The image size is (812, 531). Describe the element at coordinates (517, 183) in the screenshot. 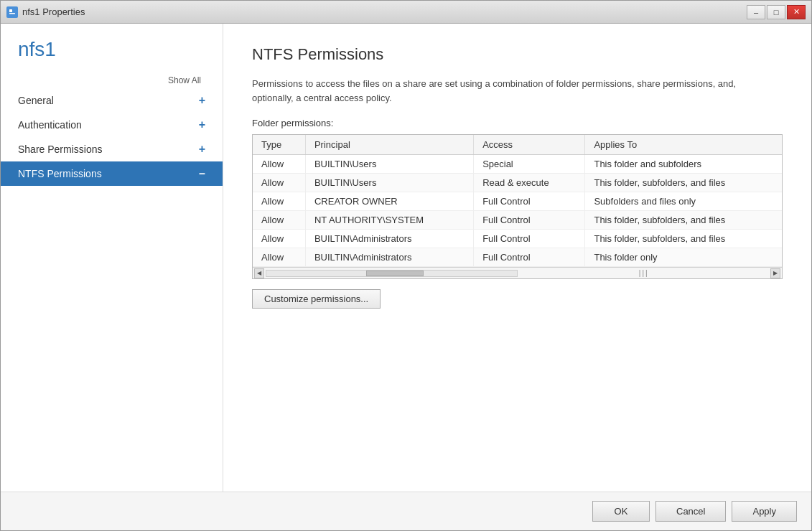

I see `table-row: AllowBUILTIN\UsersRead & executeThis fol…` at that location.